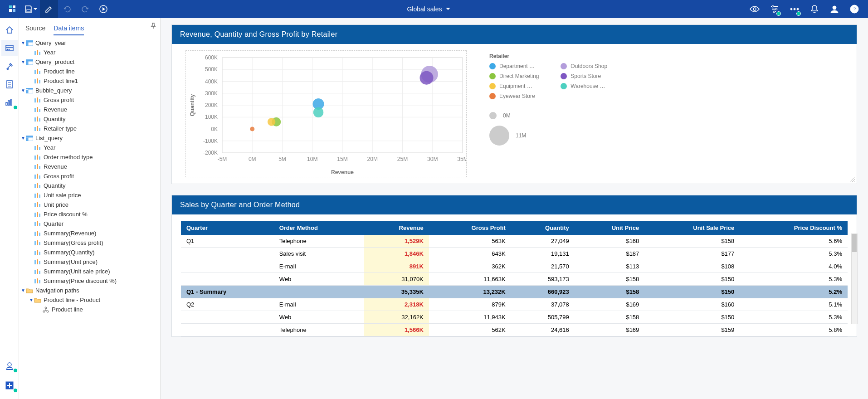 The image size is (868, 399). What do you see at coordinates (89, 129) in the screenshot?
I see `tree-item: Retailer type` at bounding box center [89, 129].